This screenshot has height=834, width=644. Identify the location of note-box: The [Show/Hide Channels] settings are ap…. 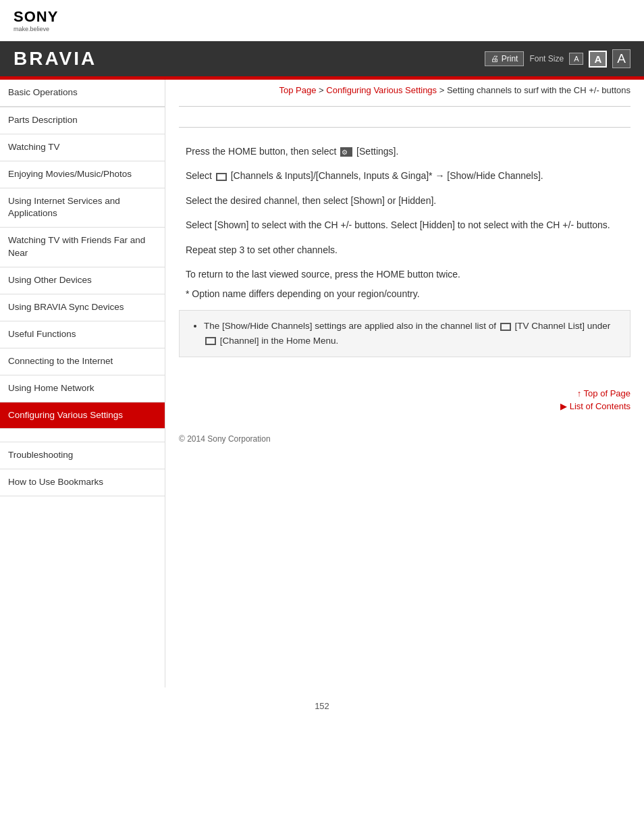
(405, 334).